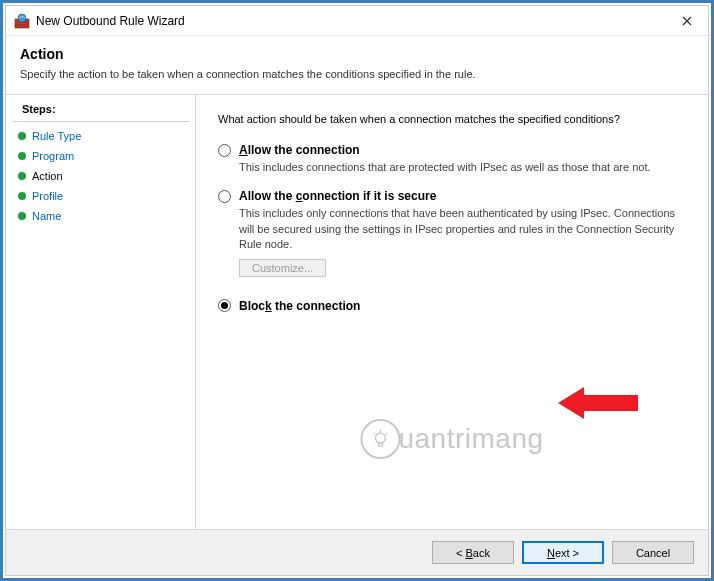 This screenshot has width=714, height=581. What do you see at coordinates (687, 21) in the screenshot?
I see `close-button` at bounding box center [687, 21].